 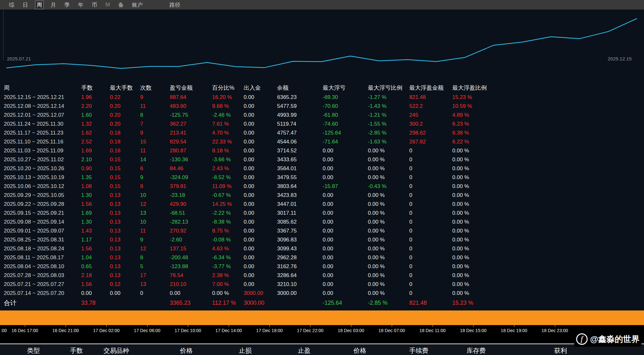 What do you see at coordinates (191, 284) in the screenshot?
I see `cell: 210.10` at bounding box center [191, 284].